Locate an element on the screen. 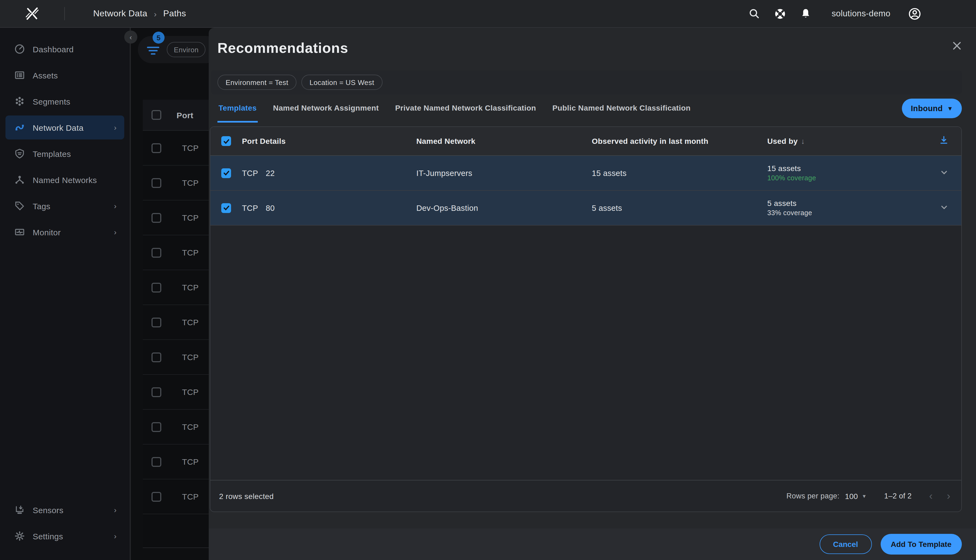 This screenshot has height=560, width=976. sidebar-item-segments: Segments is located at coordinates (65, 102).